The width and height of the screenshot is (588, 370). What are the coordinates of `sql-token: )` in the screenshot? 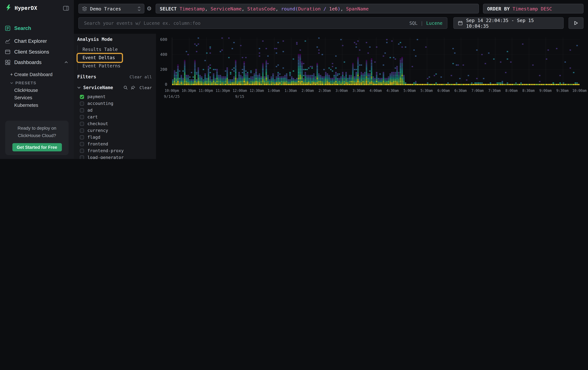 It's located at (339, 9).